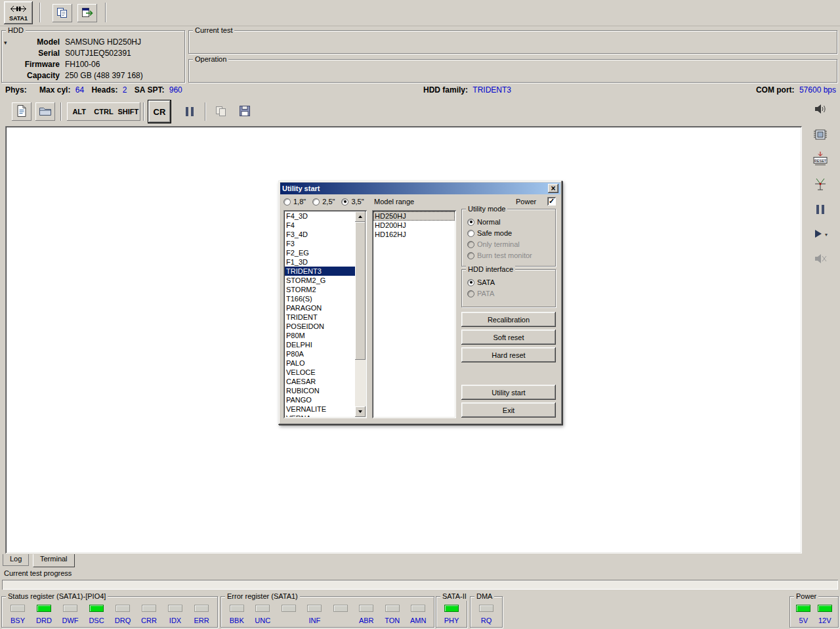 The width and height of the screenshot is (840, 629). I want to click on list-item: PALO, so click(320, 363).